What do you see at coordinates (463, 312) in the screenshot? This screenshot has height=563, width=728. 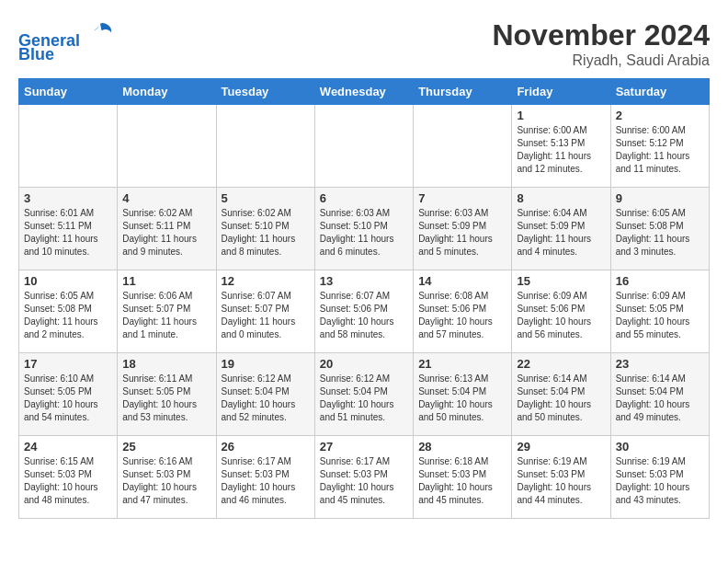 I see `calendar-cell: 14Sunrise: 6:08 AM Sunset: 5:06 PM Dayli…` at bounding box center [463, 312].